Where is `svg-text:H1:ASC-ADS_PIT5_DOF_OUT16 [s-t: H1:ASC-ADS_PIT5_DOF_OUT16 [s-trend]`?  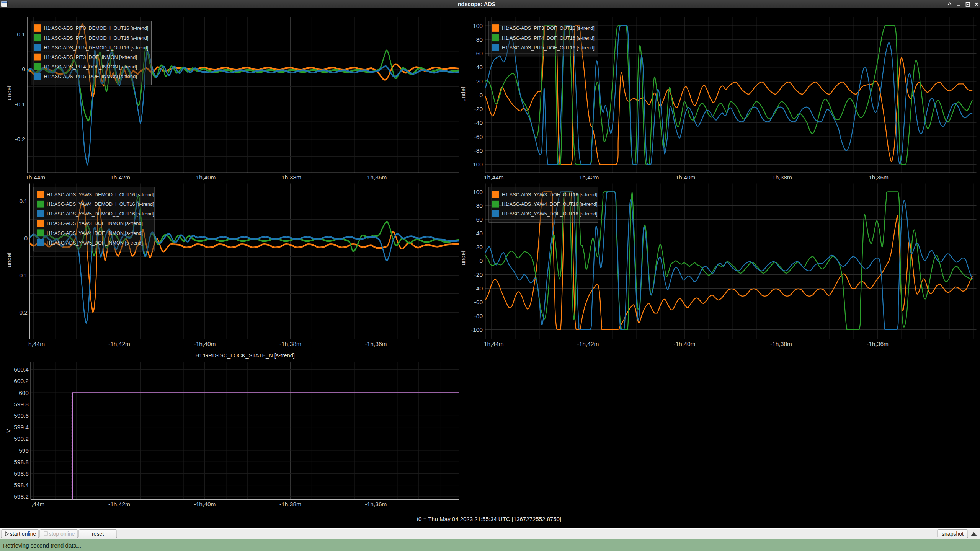
svg-text:H1:ASC-ADS_PIT5_DOF_OUT16 [s-t: H1:ASC-ADS_PIT5_DOF_OUT16 [s-trend] is located at coordinates (548, 48).